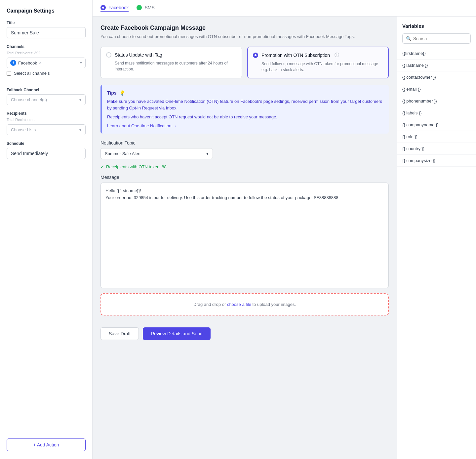  I want to click on variables-list: {{firstname}} {{ lastname }} {{ contacto…, so click(436, 107).